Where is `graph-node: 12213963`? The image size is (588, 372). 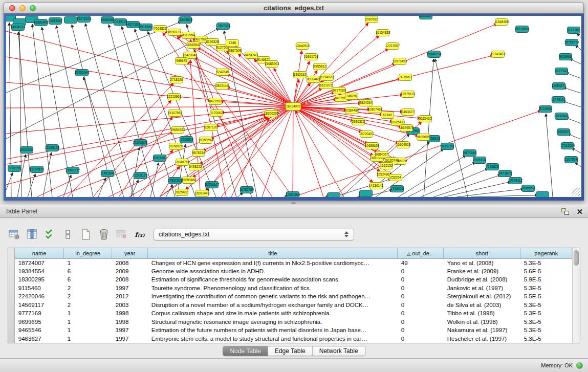
graph-node: 12213963 is located at coordinates (174, 97).